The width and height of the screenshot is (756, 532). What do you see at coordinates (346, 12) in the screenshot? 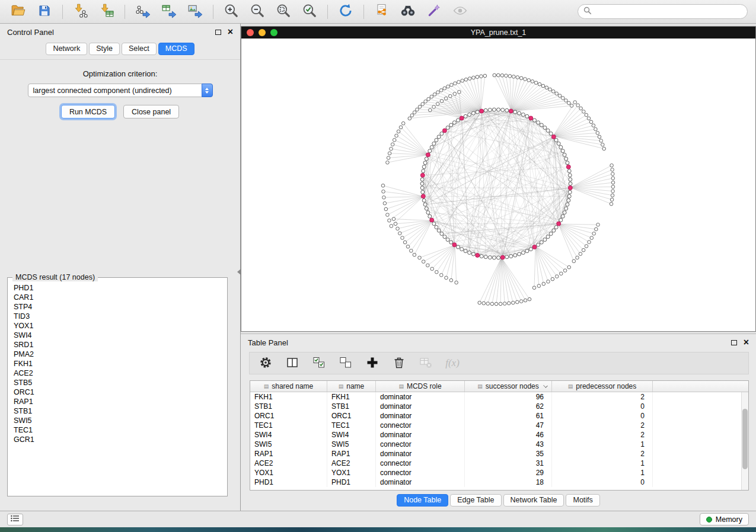
I see `apply-layout-button` at bounding box center [346, 12].